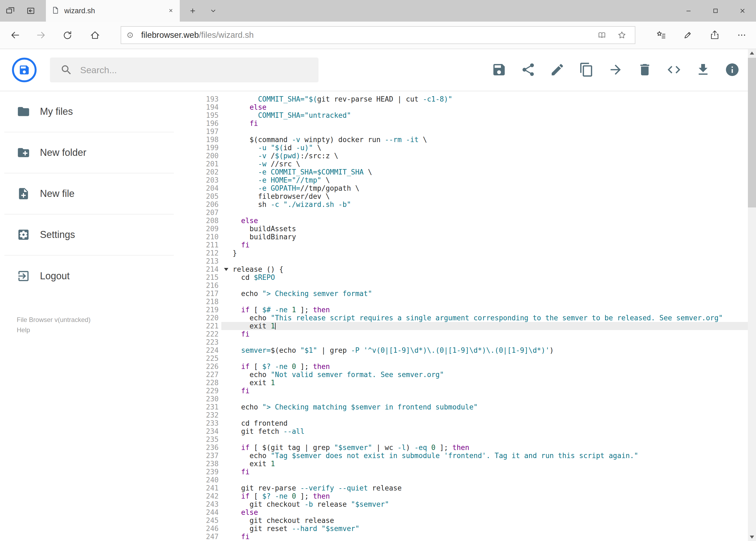 Image resolution: width=756 pixels, height=541 pixels. Describe the element at coordinates (716, 11) in the screenshot. I see `maximize-button` at that location.